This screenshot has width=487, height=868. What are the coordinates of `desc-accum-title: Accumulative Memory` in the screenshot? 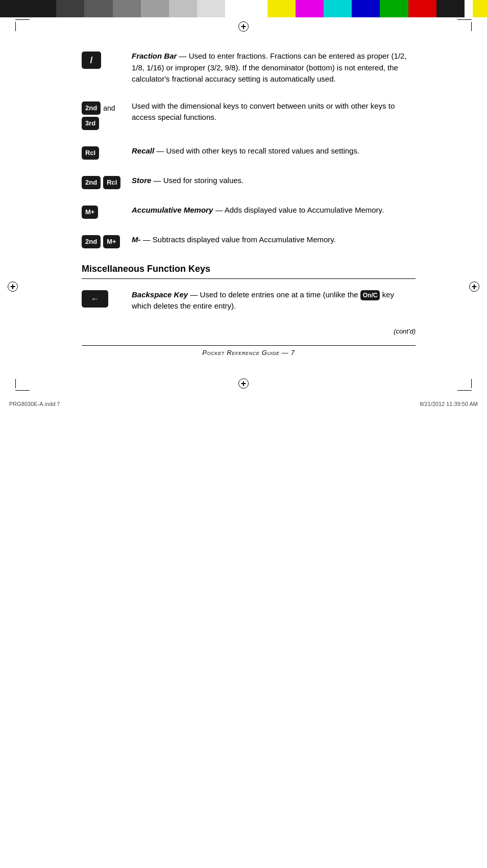 It's located at (173, 210).